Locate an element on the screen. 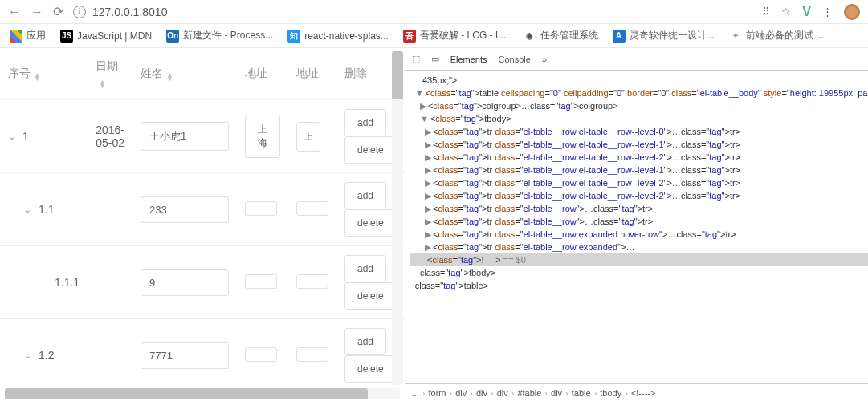  bookmark-star-icon: ☆ is located at coordinates (786, 11).